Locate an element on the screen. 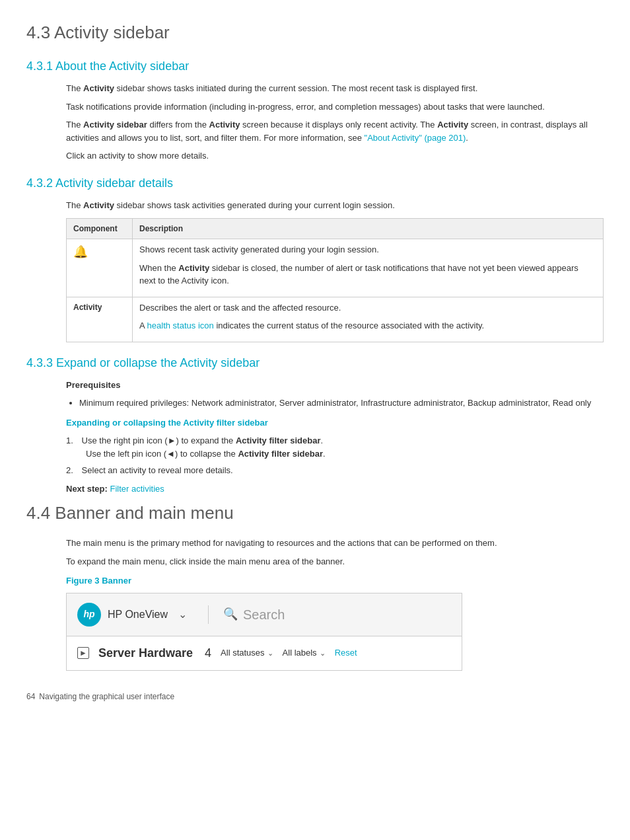 The height and width of the screenshot is (840, 630). table-row: Activity Describes the alert or task and… is located at coordinates (335, 319).